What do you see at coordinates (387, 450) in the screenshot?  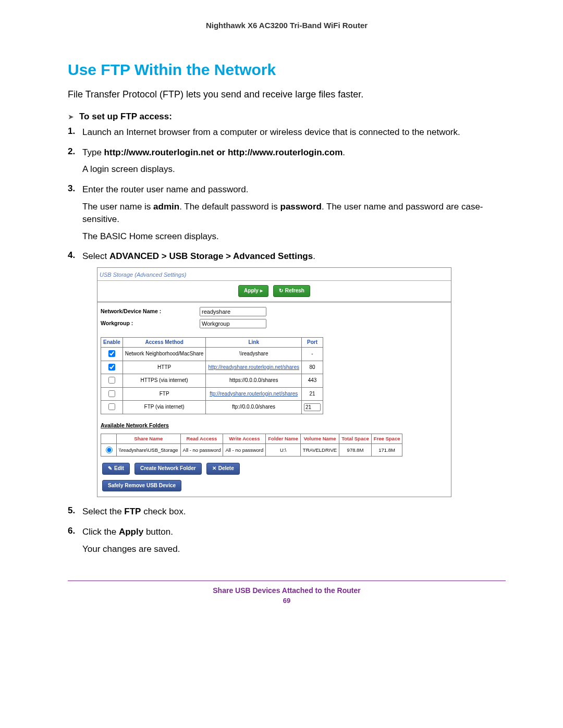 I see `folder-cell: 171.8M` at bounding box center [387, 450].